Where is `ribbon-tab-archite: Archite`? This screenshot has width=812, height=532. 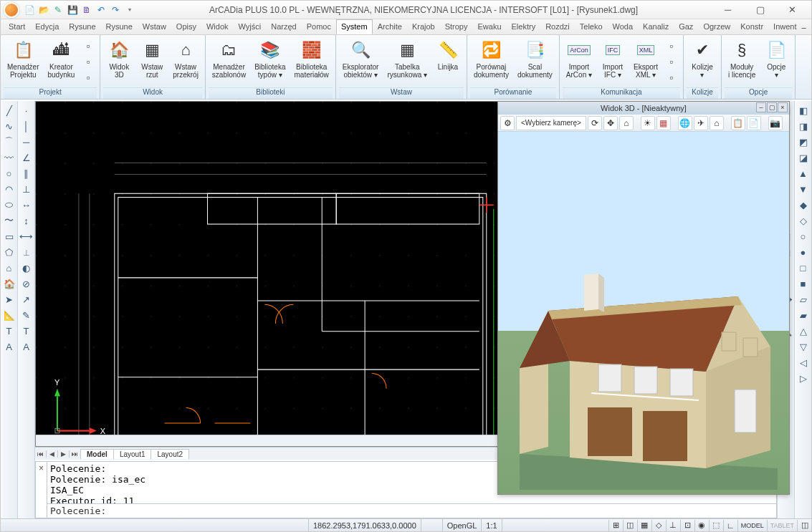
ribbon-tab-archite: Archite is located at coordinates (390, 27).